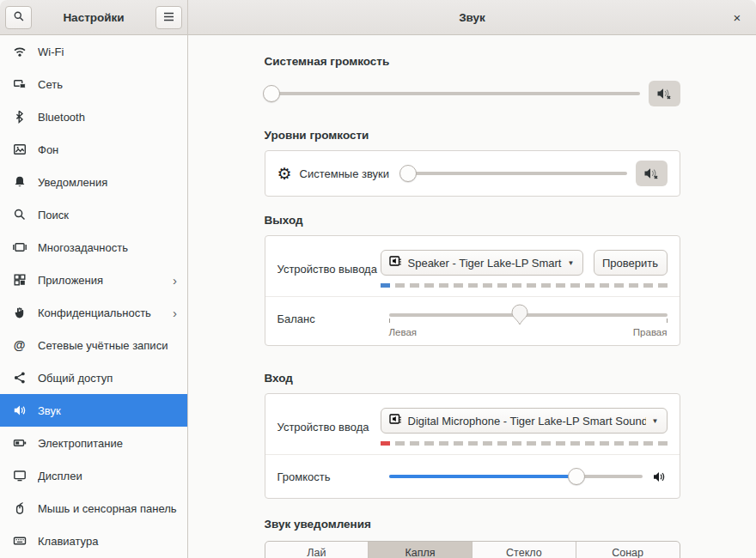  I want to click on system-sounds-handle, so click(408, 173).